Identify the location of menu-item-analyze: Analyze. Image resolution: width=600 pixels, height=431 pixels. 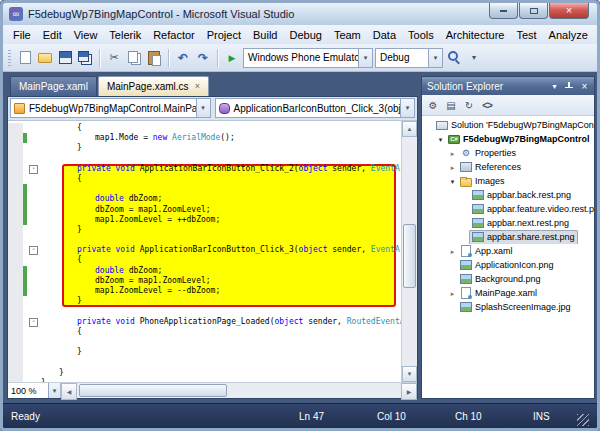
(568, 35).